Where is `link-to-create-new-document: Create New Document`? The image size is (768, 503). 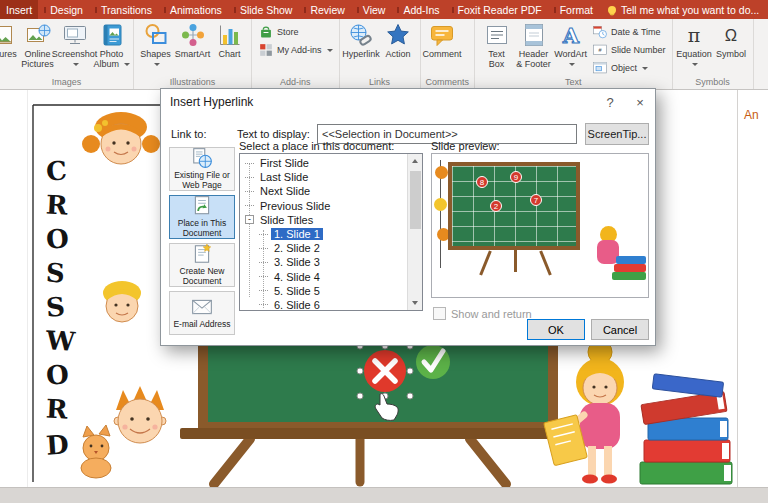 link-to-create-new-document: Create New Document is located at coordinates (202, 265).